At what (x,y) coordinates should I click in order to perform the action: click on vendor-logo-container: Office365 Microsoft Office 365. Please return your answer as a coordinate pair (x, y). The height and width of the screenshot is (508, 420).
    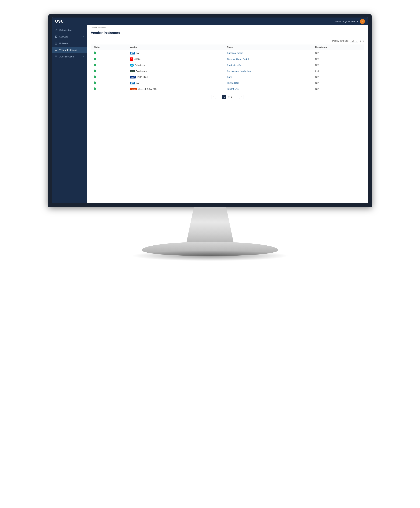
    Looking at the image, I should click on (143, 89).